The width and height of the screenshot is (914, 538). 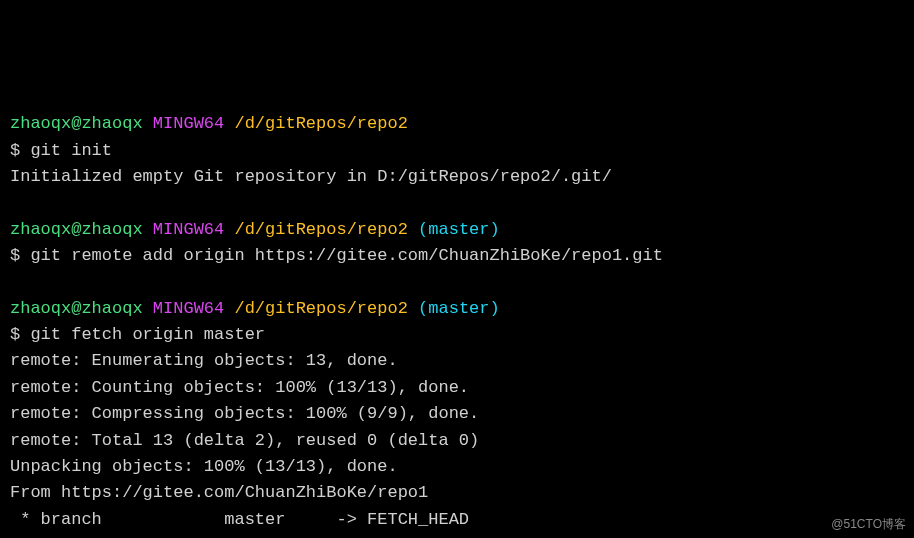 I want to click on output-line: remote: Compressing objects: 100% (9/9),…, so click(x=457, y=414).